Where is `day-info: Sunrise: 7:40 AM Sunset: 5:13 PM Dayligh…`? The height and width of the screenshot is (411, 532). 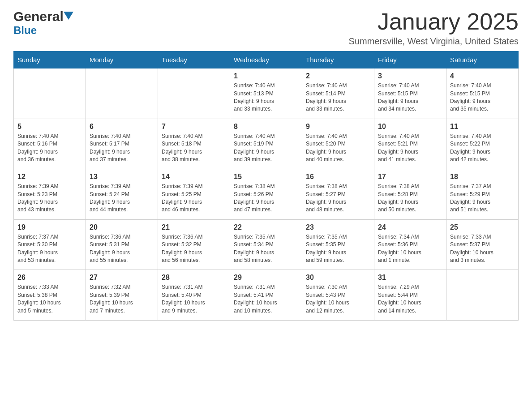
day-info: Sunrise: 7:40 AM Sunset: 5:13 PM Dayligh… is located at coordinates (266, 98).